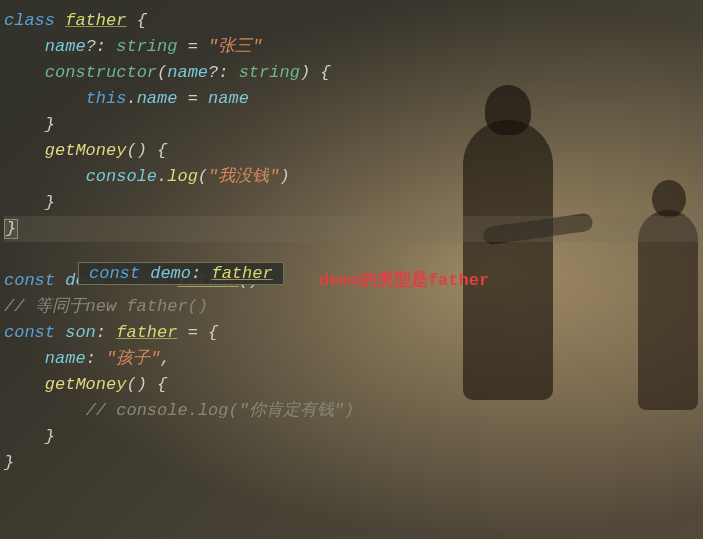 Image resolution: width=703 pixels, height=539 pixels. Describe the element at coordinates (136, 20) in the screenshot. I see `brace: {` at that location.